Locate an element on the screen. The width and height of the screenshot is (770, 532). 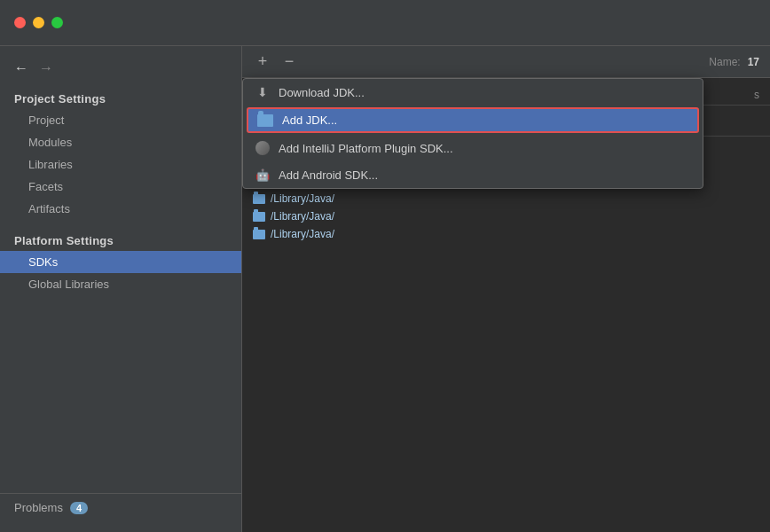
dropdown-popup: ⬇ Download JDK... Add JDK... Add Intelli… is located at coordinates (473, 133).